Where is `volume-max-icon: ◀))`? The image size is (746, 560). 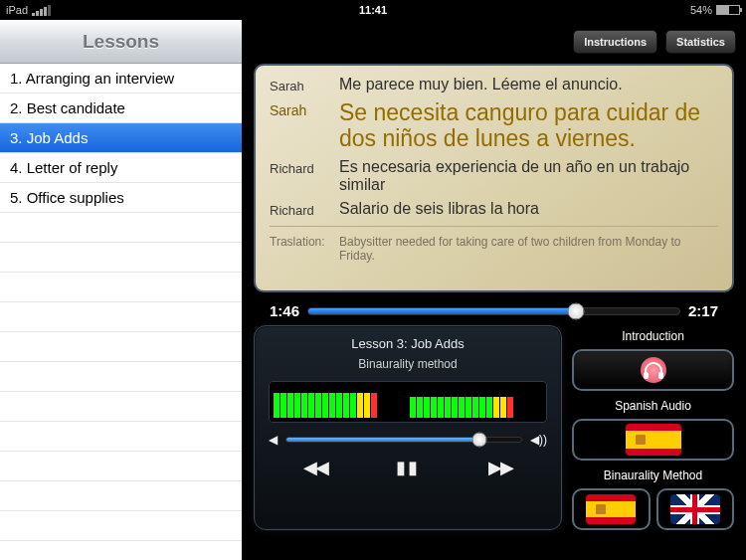 volume-max-icon: ◀)) is located at coordinates (539, 440).